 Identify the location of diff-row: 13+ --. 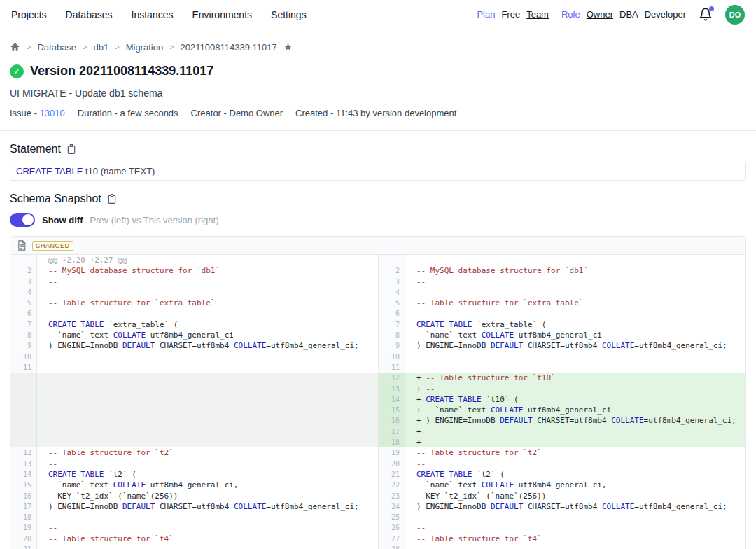
(562, 389).